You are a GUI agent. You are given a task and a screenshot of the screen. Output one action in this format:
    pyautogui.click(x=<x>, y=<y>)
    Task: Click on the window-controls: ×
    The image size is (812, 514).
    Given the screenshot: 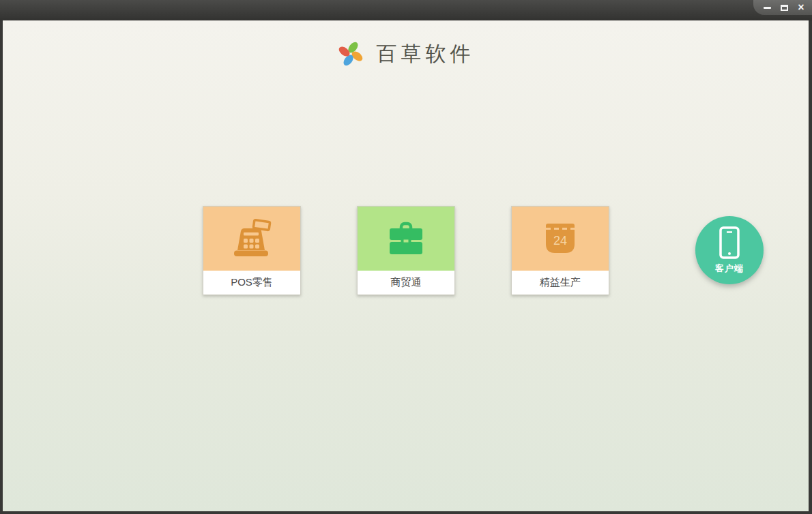 What is the action you would take?
    pyautogui.click(x=783, y=7)
    